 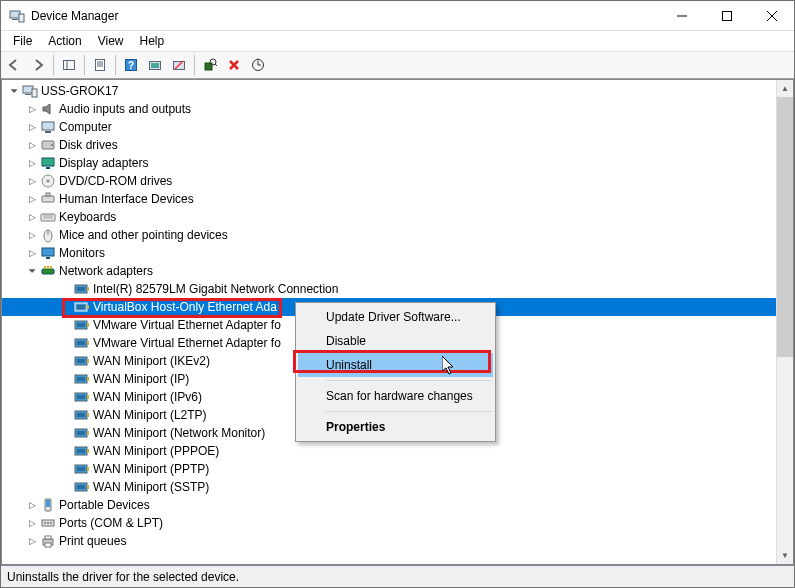 I want to click on mouse-icon, so click(x=48, y=235).